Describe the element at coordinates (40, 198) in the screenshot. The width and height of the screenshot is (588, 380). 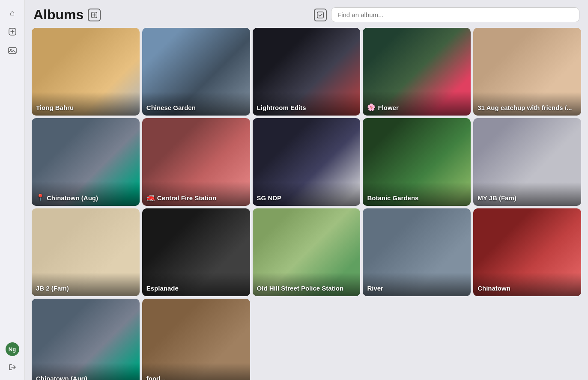
I see `album-emoji: 📍` at that location.